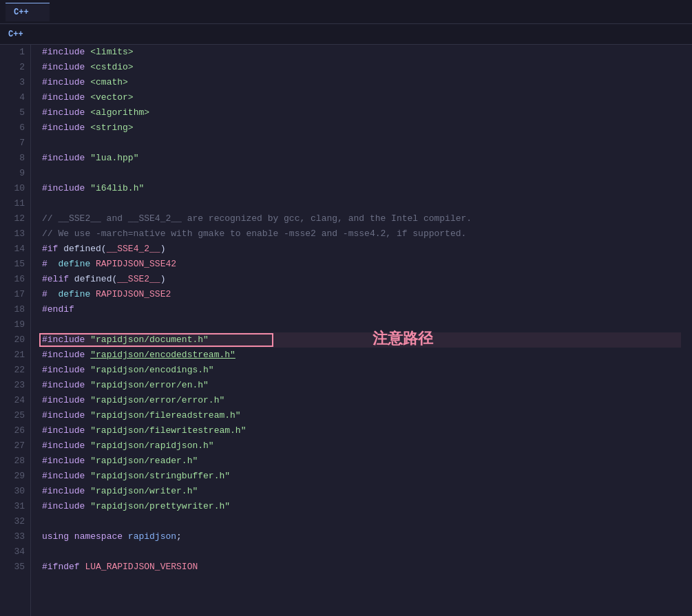  What do you see at coordinates (15, 234) in the screenshot?
I see `line-number: 13` at bounding box center [15, 234].